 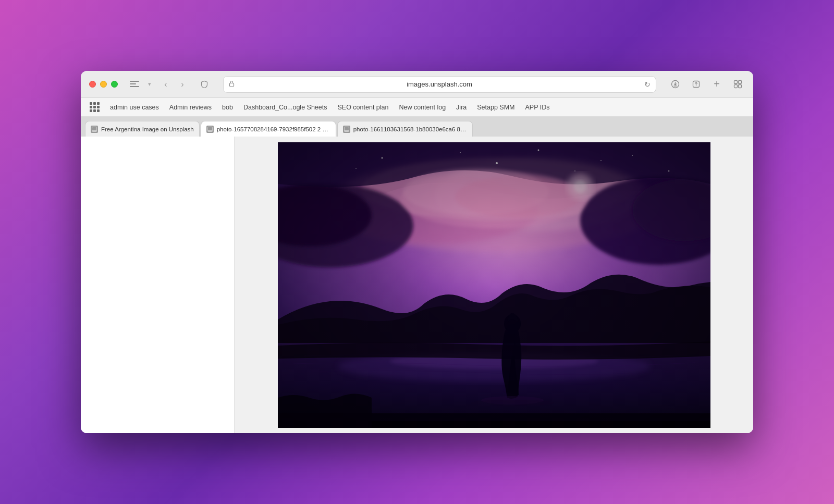 I want to click on bookmarks-bar: admin use cases Admin reviews bob Dashbo…, so click(x=417, y=107).